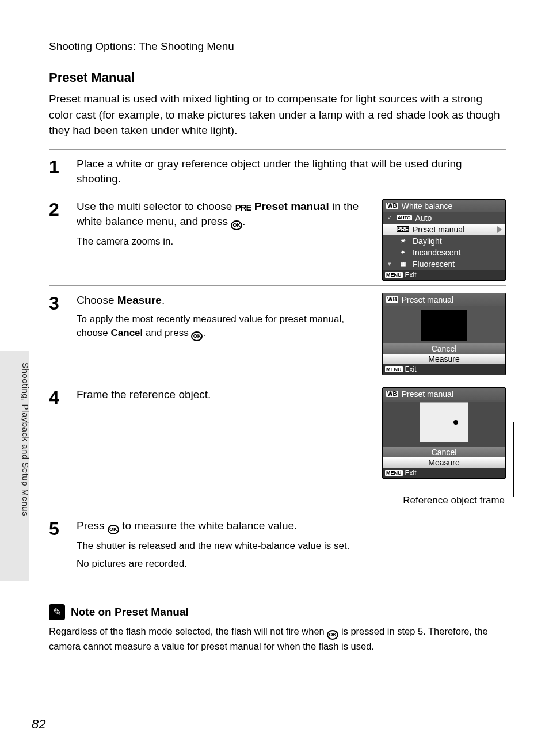 This screenshot has height=756, width=549. What do you see at coordinates (403, 252) in the screenshot?
I see `bulb-icon: ✦` at bounding box center [403, 252].